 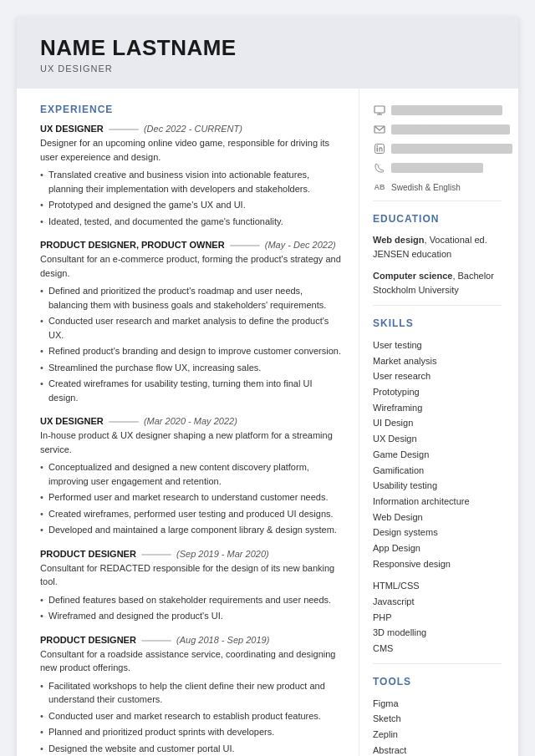 I want to click on skills-group-design: User testingMarket analysisUser research…, so click(x=437, y=454).